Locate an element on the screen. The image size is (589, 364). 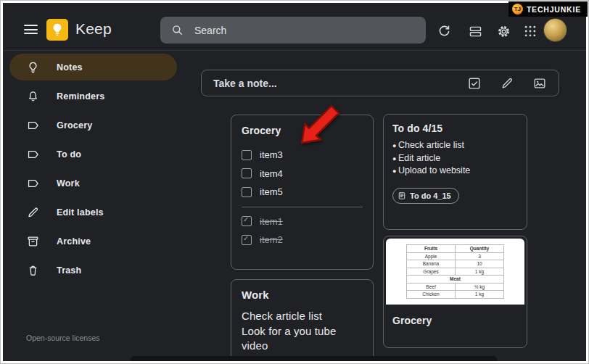
todo-line: Edit article is located at coordinates (456, 159).